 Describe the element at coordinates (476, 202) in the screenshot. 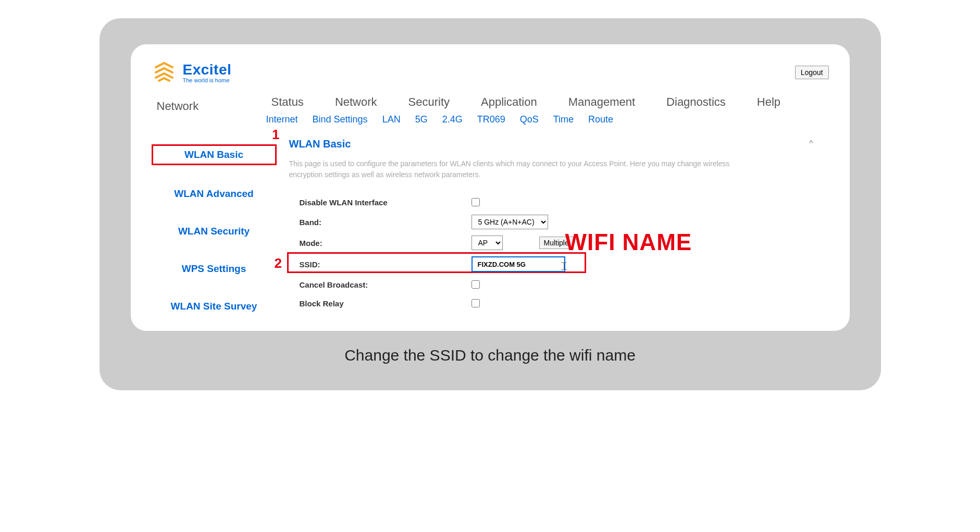

I see `checkbox-disable-wlan` at that location.